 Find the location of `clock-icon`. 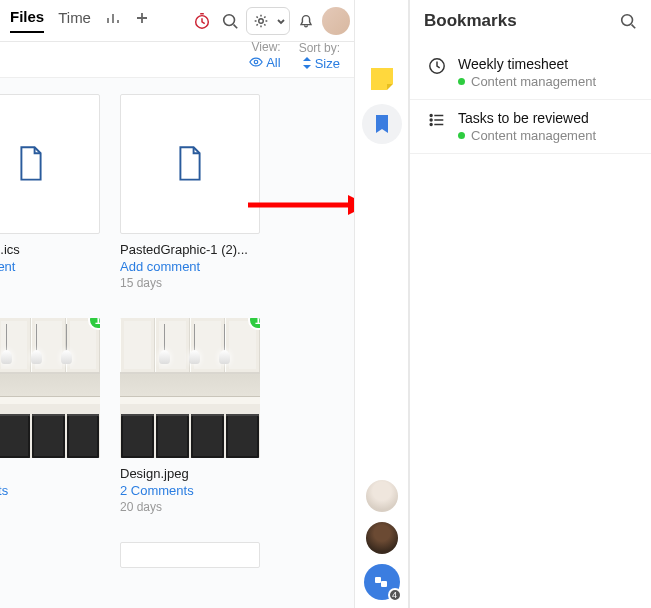

clock-icon is located at coordinates (437, 66).